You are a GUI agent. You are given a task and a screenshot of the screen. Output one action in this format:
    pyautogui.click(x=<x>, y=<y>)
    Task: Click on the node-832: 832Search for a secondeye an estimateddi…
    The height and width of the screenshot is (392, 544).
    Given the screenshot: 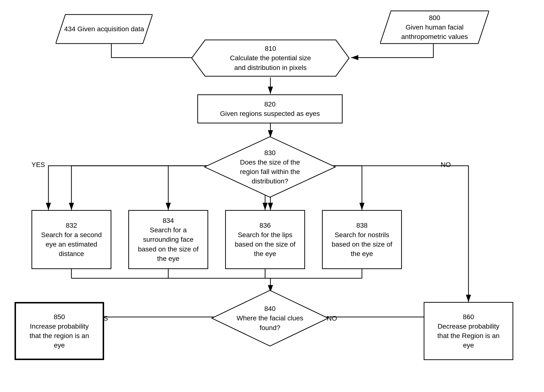 What is the action you would take?
    pyautogui.click(x=71, y=240)
    